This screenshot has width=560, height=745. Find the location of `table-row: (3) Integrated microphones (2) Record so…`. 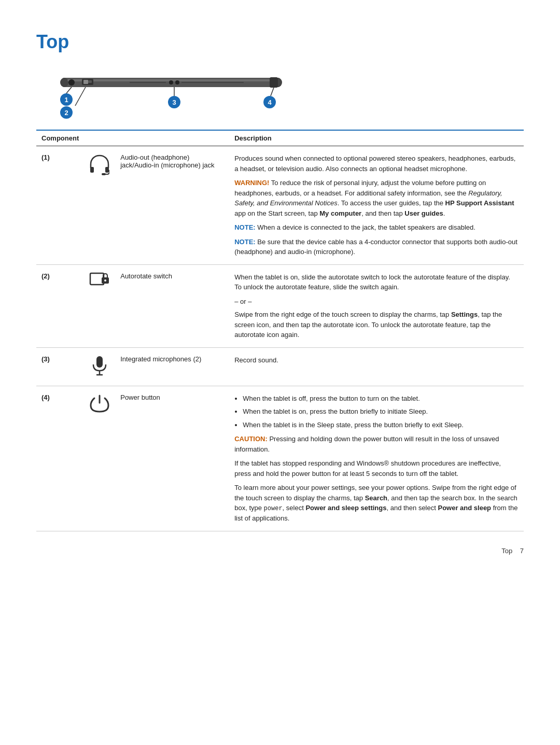

table-row: (3) Integrated microphones (2) Record so… is located at coordinates (280, 367).